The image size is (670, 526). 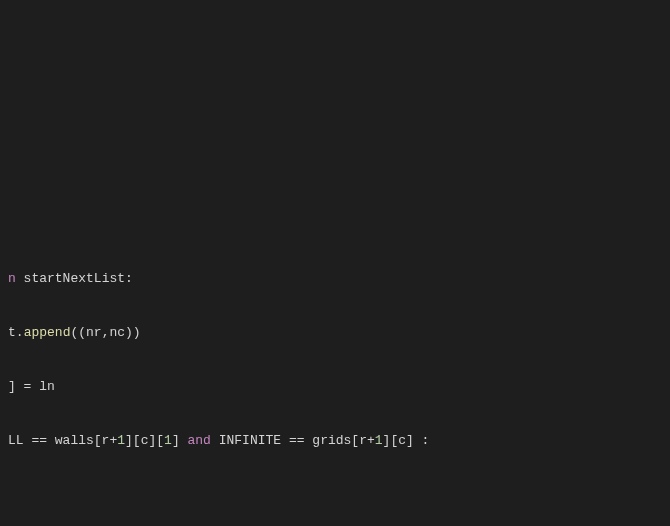 I want to click on code-text: = ln, so click(x=36, y=386).